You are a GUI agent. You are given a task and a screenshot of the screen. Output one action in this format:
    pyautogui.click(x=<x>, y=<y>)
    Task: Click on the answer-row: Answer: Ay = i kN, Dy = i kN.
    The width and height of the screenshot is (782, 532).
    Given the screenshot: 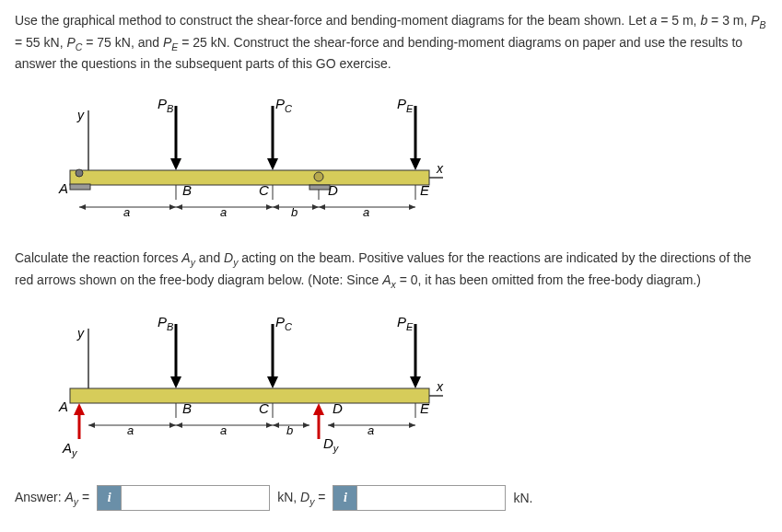 What is the action you would take?
    pyautogui.click(x=391, y=498)
    